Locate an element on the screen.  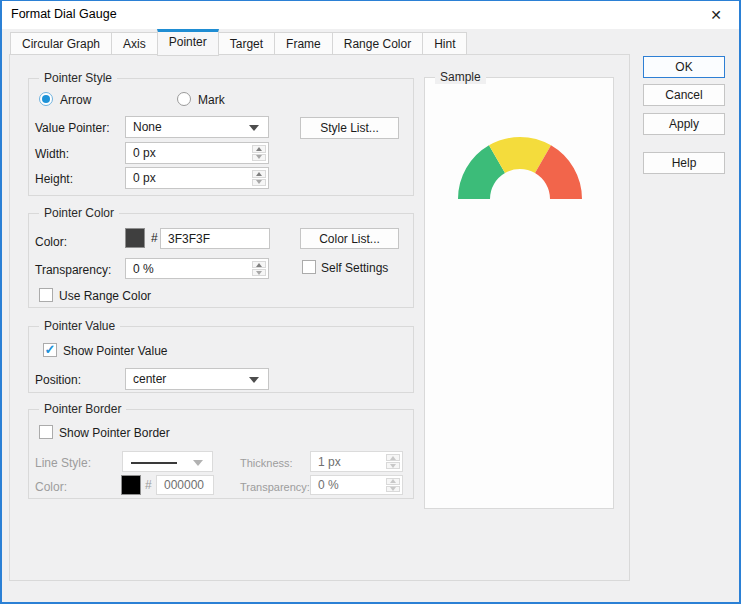
radio-dot is located at coordinates (46, 99).